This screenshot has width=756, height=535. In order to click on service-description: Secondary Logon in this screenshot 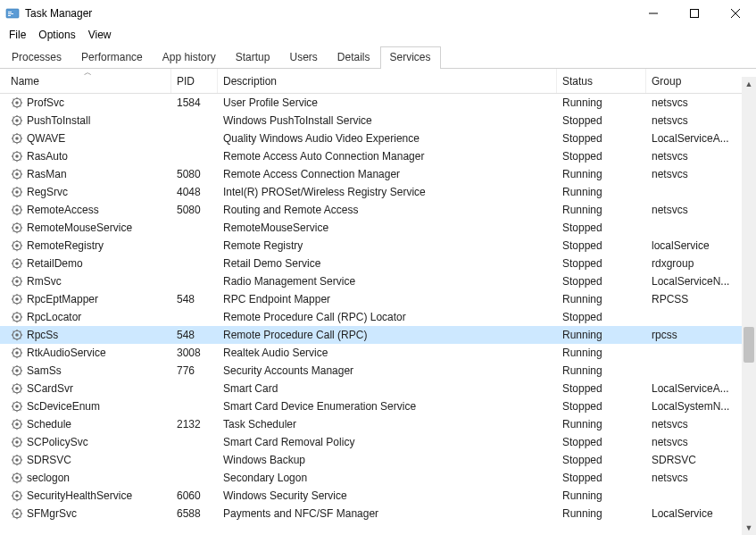, I will do `click(387, 478)`.